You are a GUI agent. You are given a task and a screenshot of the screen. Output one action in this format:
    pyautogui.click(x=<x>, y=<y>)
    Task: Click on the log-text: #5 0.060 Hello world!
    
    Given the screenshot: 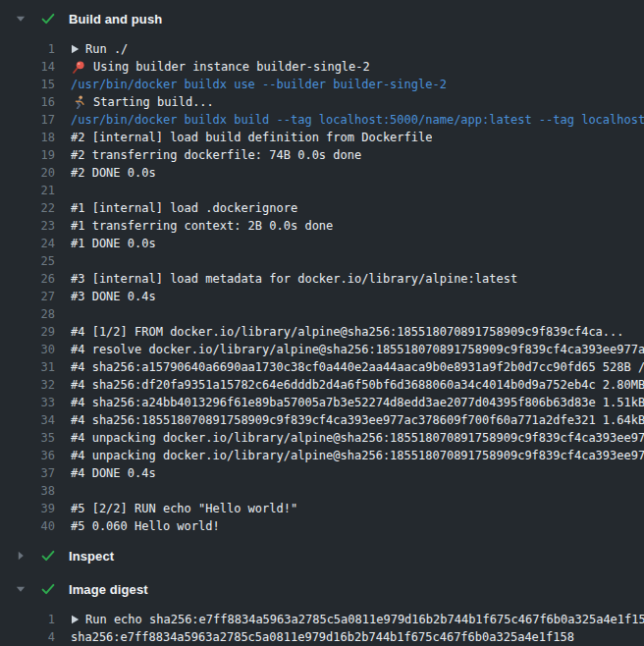 What is the action you would take?
    pyautogui.click(x=145, y=526)
    